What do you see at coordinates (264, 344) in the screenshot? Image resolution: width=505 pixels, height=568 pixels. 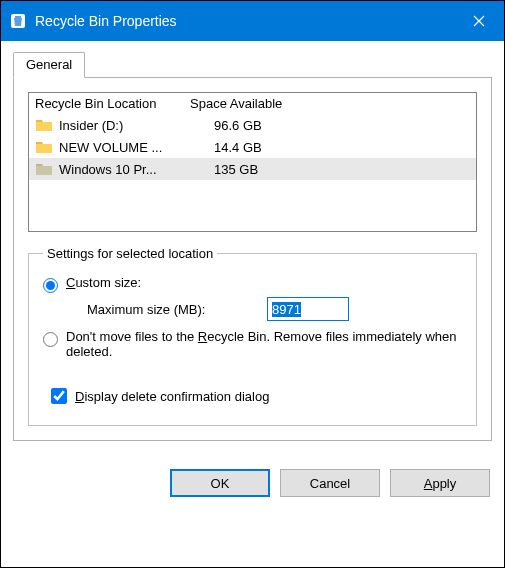 I see `radio-dont-move-label: Don't move files to the Recycle Bin. Rem…` at bounding box center [264, 344].